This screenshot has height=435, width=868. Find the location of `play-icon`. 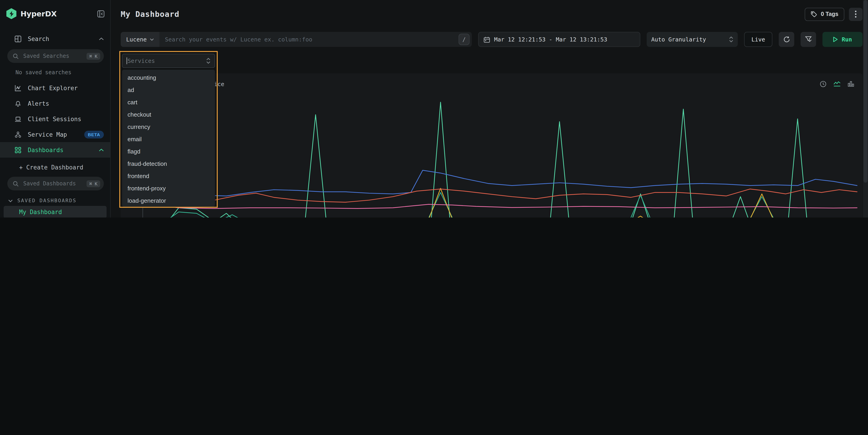

play-icon is located at coordinates (836, 39).